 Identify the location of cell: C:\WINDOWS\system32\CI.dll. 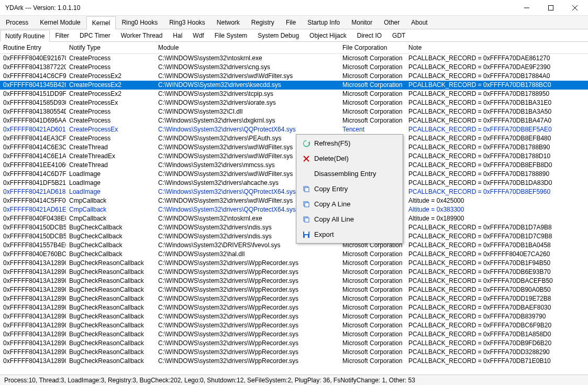
(247, 112).